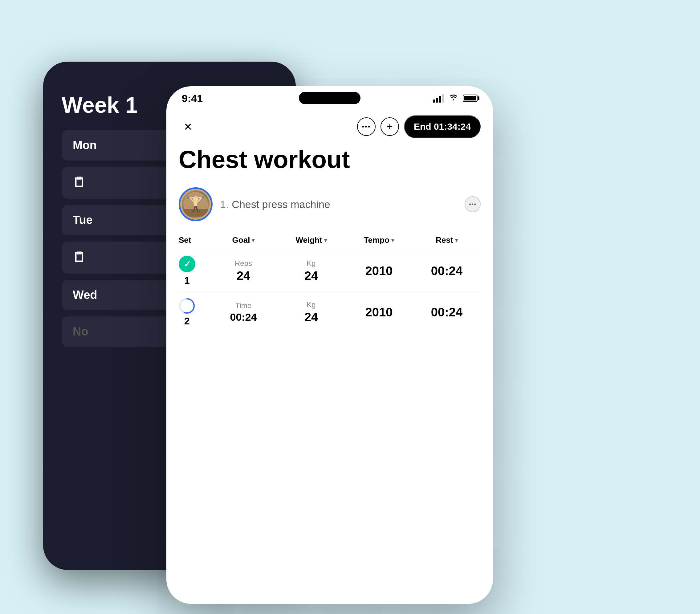 The image size is (700, 614). I want to click on day-label: Mon, so click(85, 145).